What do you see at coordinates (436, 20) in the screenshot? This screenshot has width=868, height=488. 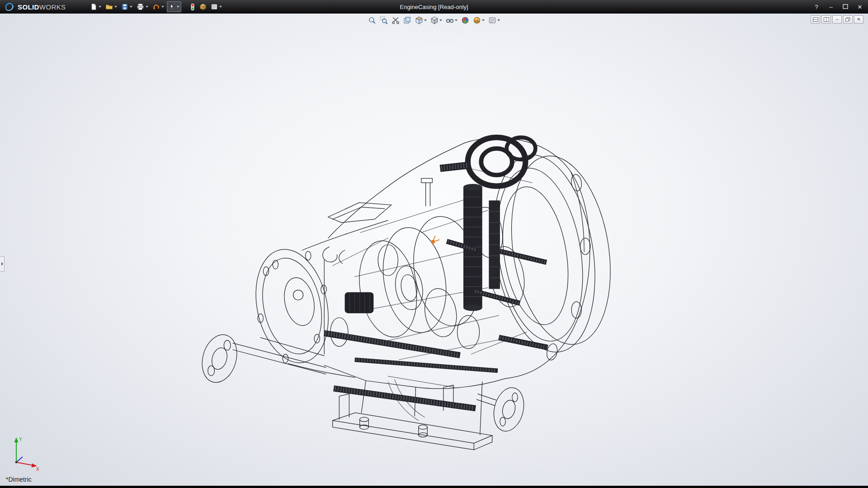 I see `display-style-button` at bounding box center [436, 20].